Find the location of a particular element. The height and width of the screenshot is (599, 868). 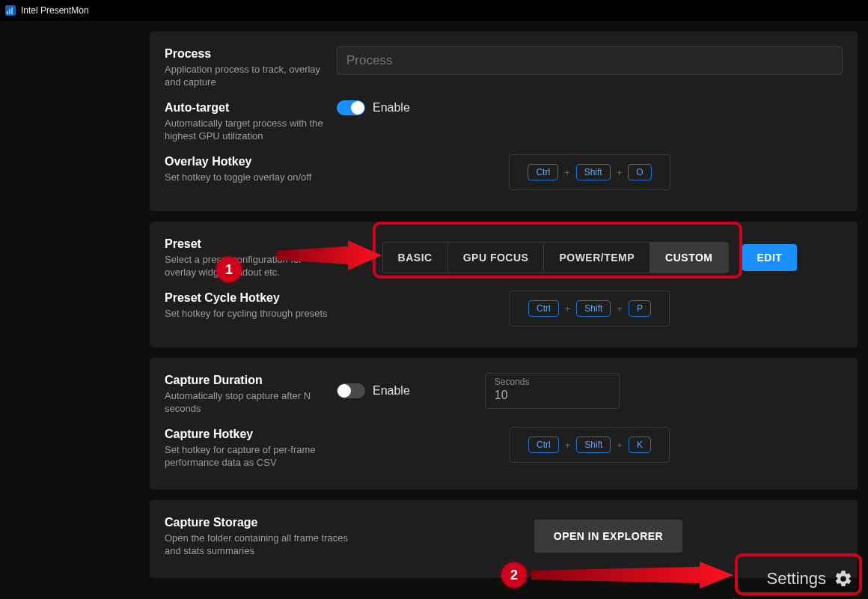

capture-hotkey-desc: Set hotkey for capture of per-frame perf… is located at coordinates (247, 456).